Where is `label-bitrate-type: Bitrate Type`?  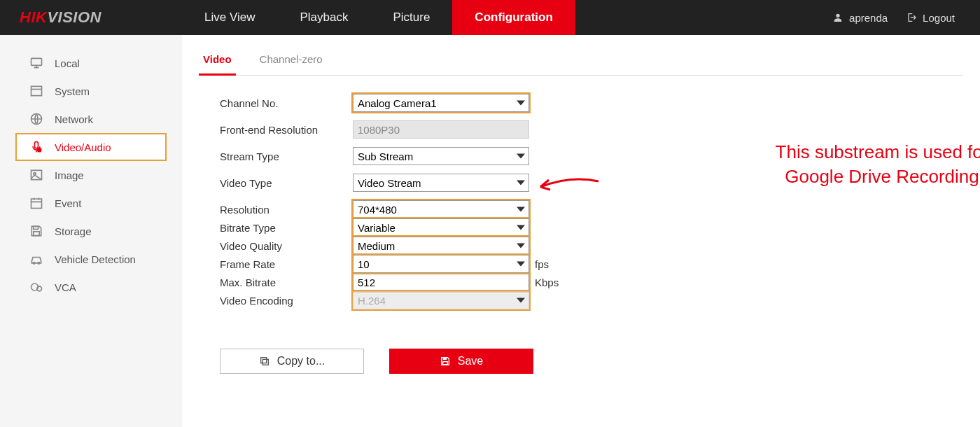 label-bitrate-type: Bitrate Type is located at coordinates (286, 228).